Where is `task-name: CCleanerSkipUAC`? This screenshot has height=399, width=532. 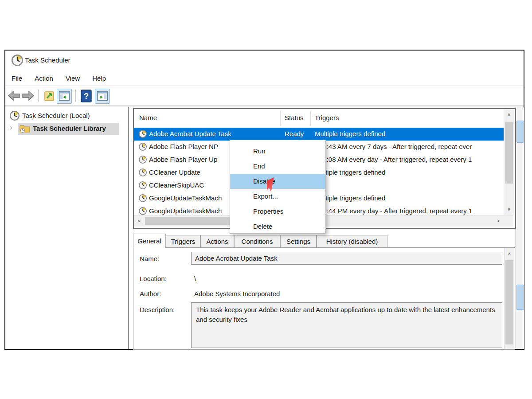 task-name: CCleanerSkipUAC is located at coordinates (176, 185).